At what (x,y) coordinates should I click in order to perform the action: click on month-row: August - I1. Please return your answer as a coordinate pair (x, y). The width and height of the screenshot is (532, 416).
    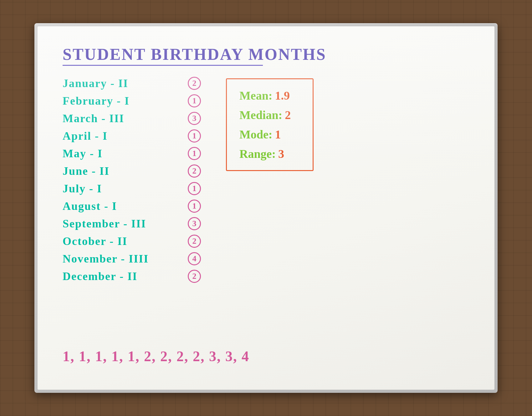
    Looking at the image, I should click on (132, 206).